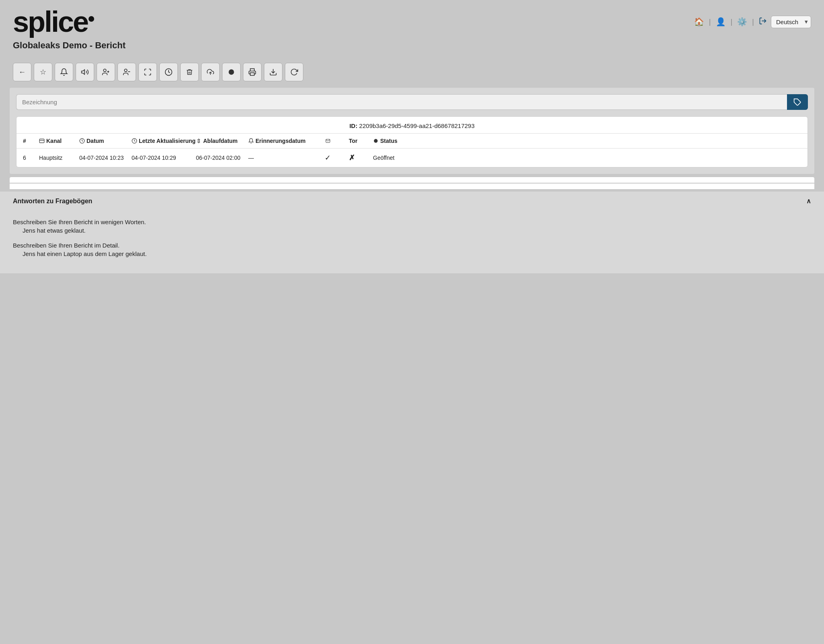 This screenshot has height=644, width=824. I want to click on qa-block-2: Beschreiben Sie Ihren Bericht im Detail.…, so click(412, 250).